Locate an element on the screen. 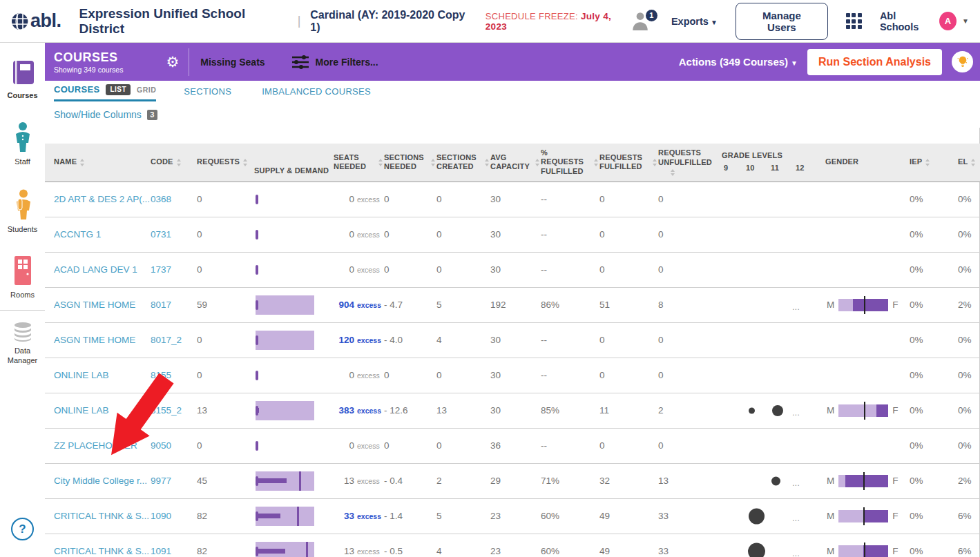 The height and width of the screenshot is (557, 980). column-header-avg-capacity: AVG CAPACITY is located at coordinates (515, 163).